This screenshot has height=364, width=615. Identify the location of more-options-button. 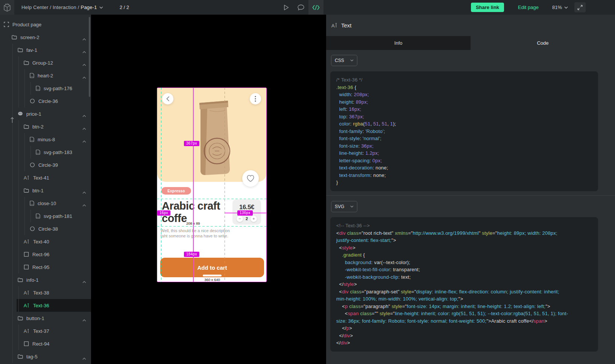
(255, 99).